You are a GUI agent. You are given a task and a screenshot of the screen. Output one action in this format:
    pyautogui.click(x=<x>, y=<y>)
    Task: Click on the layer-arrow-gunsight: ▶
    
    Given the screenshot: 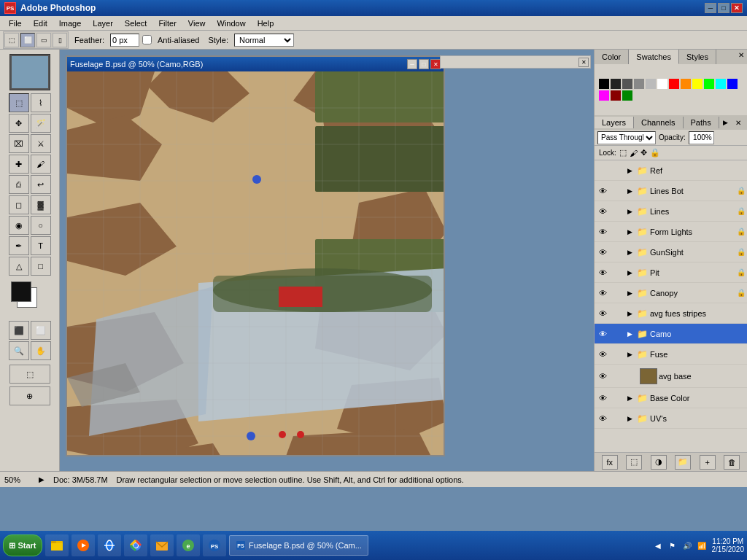 What is the action you would take?
    pyautogui.click(x=630, y=252)
    